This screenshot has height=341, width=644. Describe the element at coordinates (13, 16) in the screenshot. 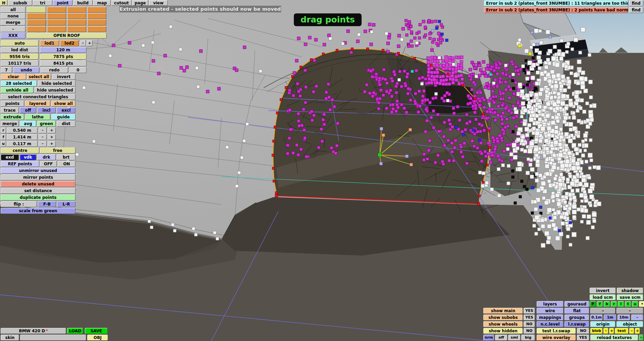

I see `subob-none: none` at that location.